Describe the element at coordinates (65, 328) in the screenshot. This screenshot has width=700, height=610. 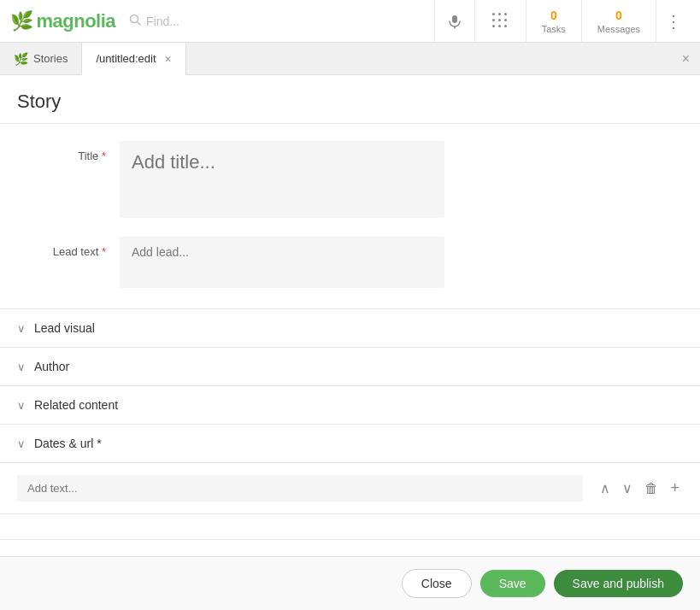
I see `accordion-lead-visual-label: Lead visual` at that location.